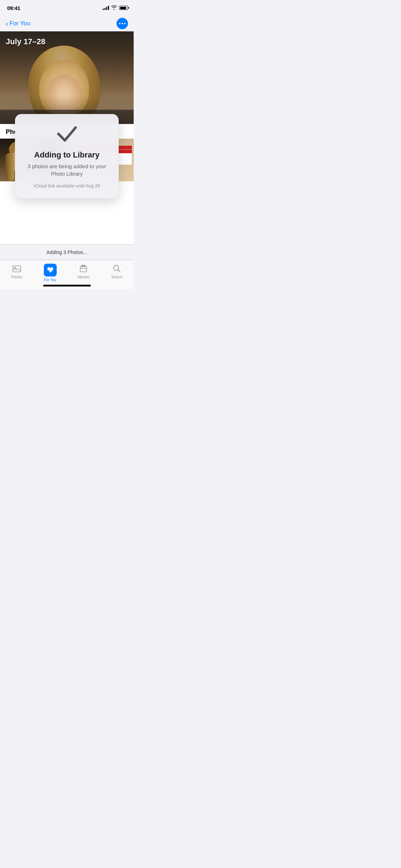 This screenshot has height=868, width=401. Describe the element at coordinates (83, 277) in the screenshot. I see `tab-albums-label: Albums` at that location.